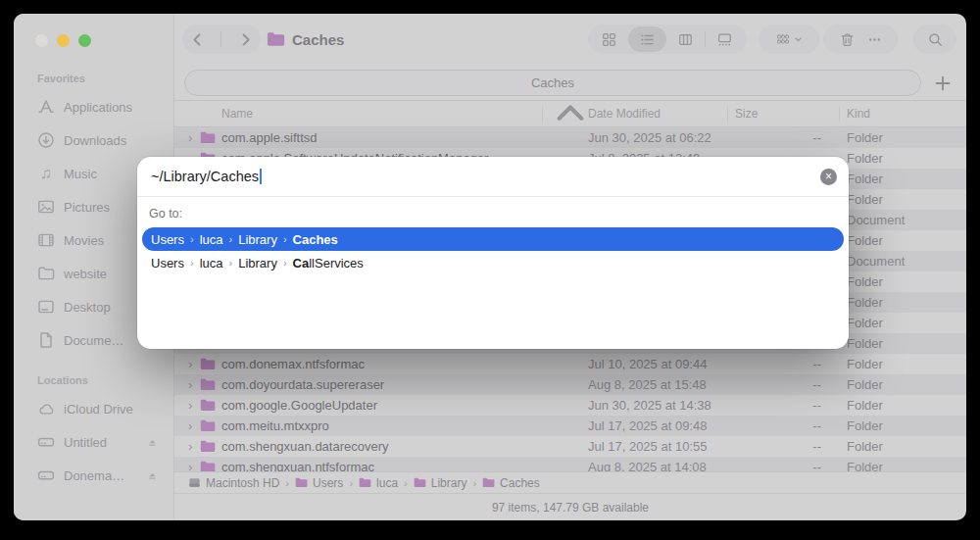 Image resolution: width=980 pixels, height=540 pixels. What do you see at coordinates (725, 39) in the screenshot?
I see `gallery-view-icon` at bounding box center [725, 39].